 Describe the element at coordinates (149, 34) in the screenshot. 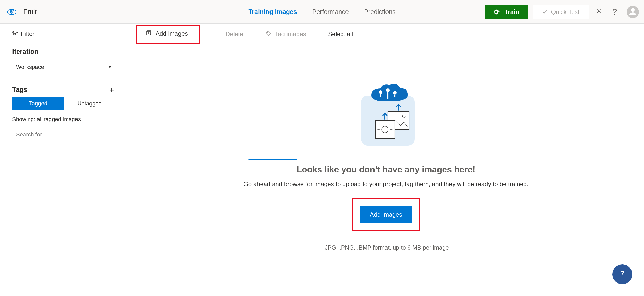

I see `add-image-icon` at that location.